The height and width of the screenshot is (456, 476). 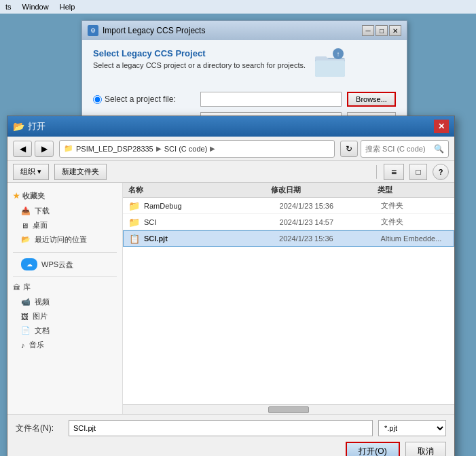 I want to click on back-btn: ◀, so click(x=22, y=149).